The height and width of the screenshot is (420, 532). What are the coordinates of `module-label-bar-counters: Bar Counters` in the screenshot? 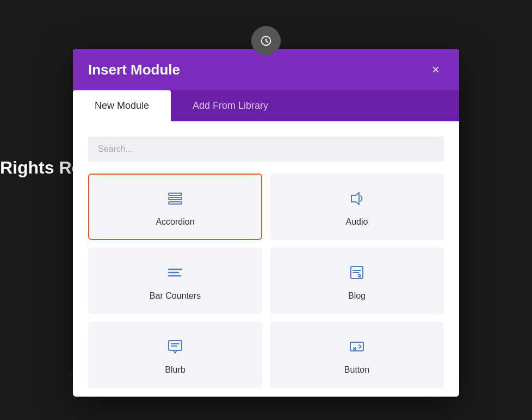 It's located at (175, 296).